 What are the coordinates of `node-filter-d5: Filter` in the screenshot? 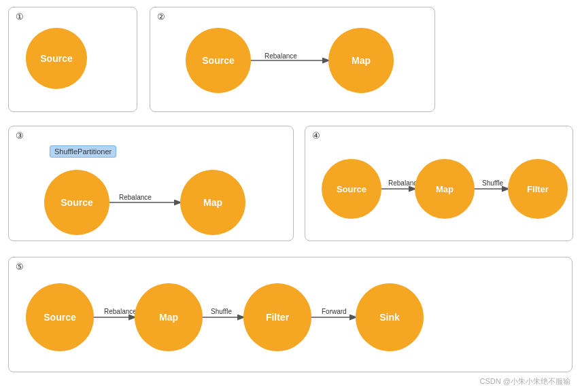 It's located at (277, 317).